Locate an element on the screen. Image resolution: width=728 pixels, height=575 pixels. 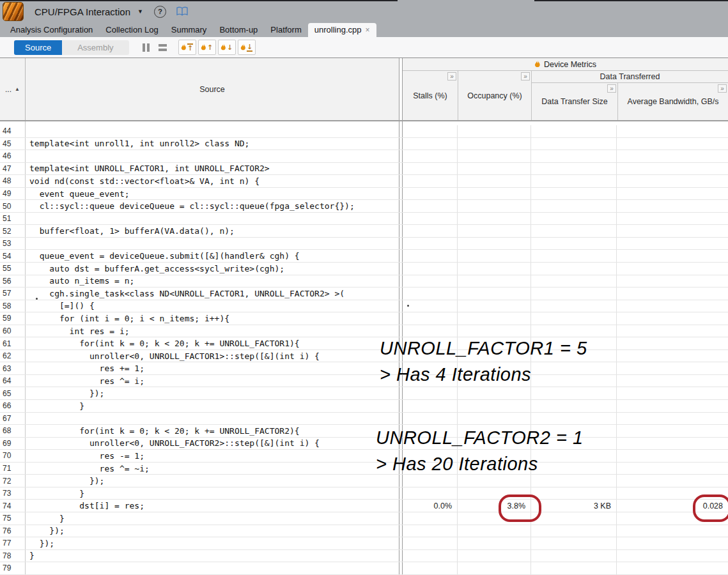
source-row: 64 res ^= i; is located at coordinates (364, 381).